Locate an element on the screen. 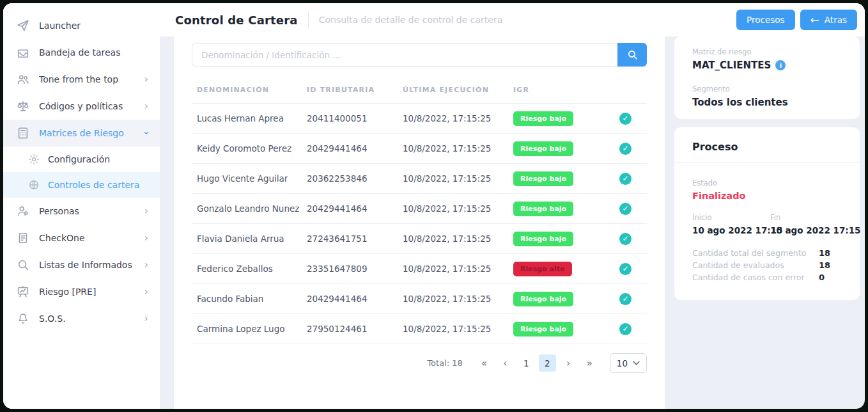 This screenshot has width=868, height=412. inicio-value: 10 ago 2022 17:15 is located at coordinates (731, 230).